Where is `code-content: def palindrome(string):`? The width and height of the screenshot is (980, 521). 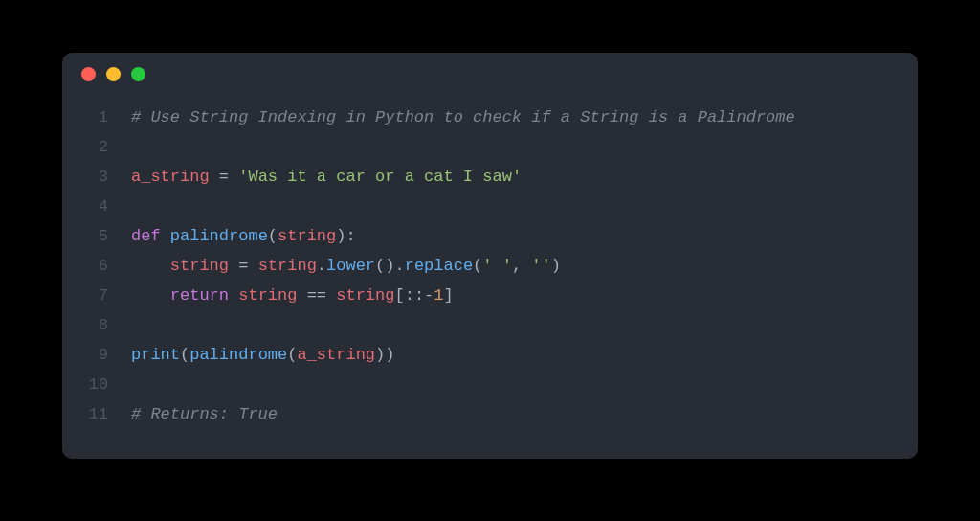
code-content: def palindrome(string): is located at coordinates (243, 236).